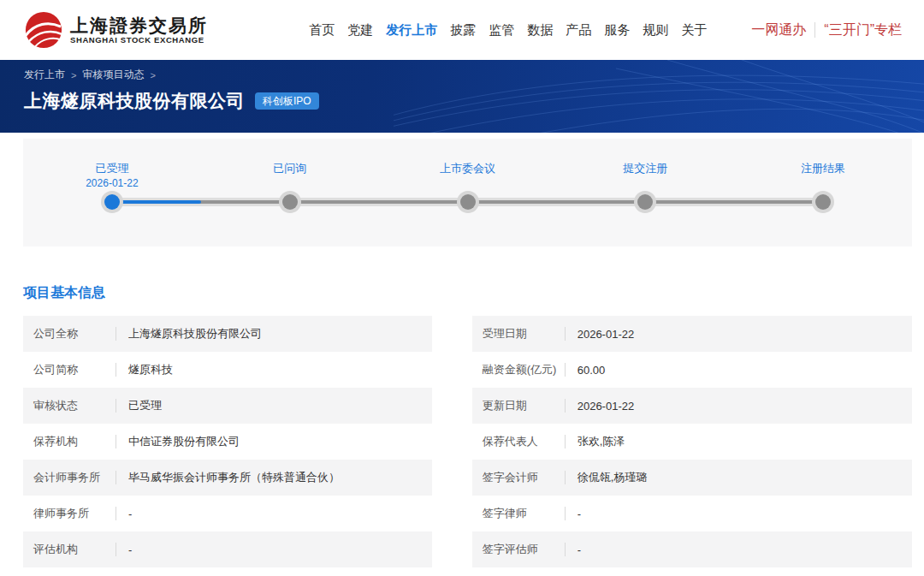  Describe the element at coordinates (474, 75) in the screenshot. I see `breadcrumb: 发行上市 > 审核项目动态 >` at that location.